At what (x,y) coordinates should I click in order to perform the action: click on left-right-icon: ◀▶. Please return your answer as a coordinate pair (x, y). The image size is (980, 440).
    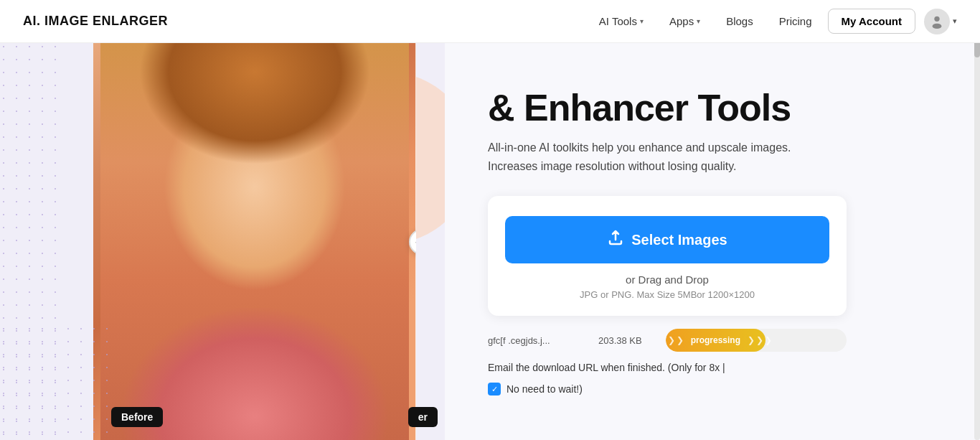
    Looking at the image, I should click on (416, 242).